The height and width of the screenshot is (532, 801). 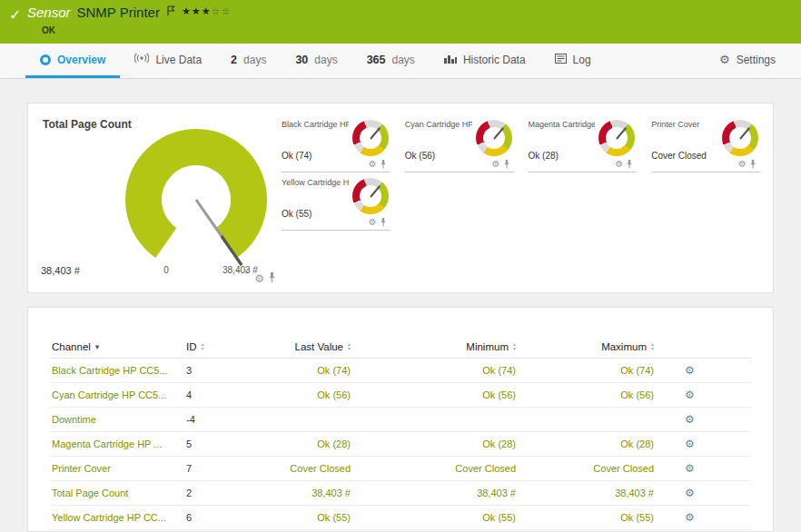 I want to click on tab-settings-label: Settings, so click(x=756, y=60).